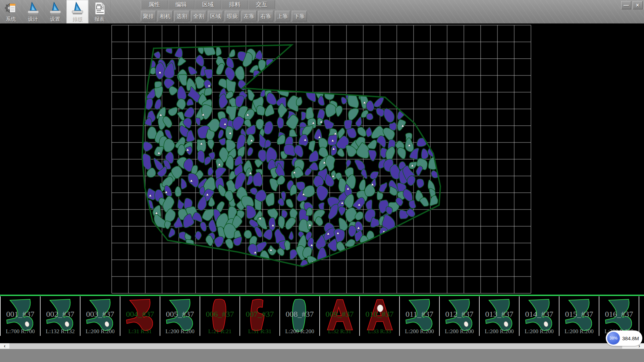 The height and width of the screenshot is (362, 644). Describe the element at coordinates (266, 16) in the screenshot. I see `tool-button-snap-right: 右靠` at that location.